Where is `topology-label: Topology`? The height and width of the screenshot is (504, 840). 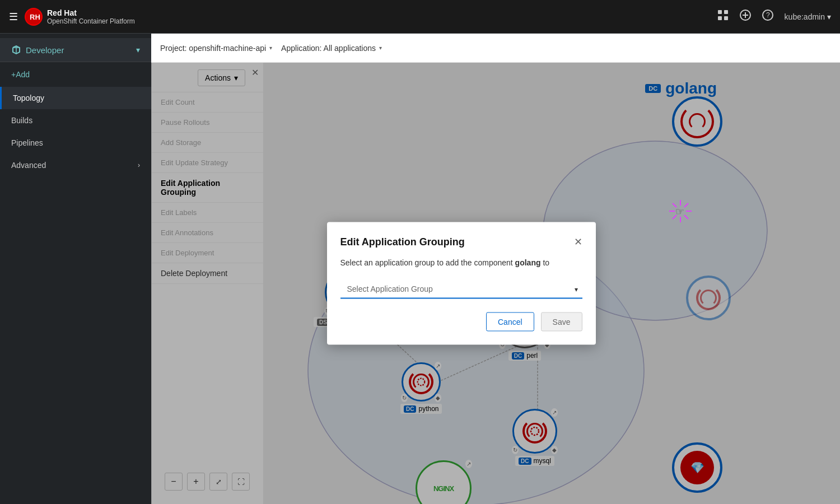
topology-label: Topology is located at coordinates (29, 98).